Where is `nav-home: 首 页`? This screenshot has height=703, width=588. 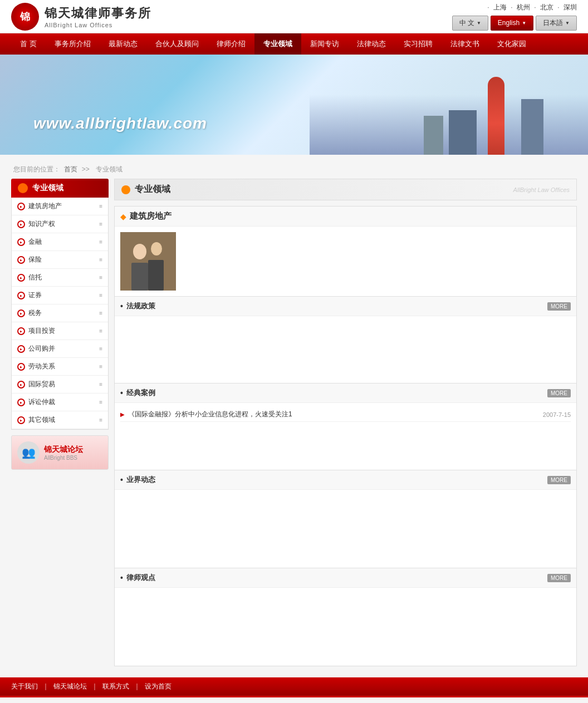
nav-home: 首 页 is located at coordinates (28, 44).